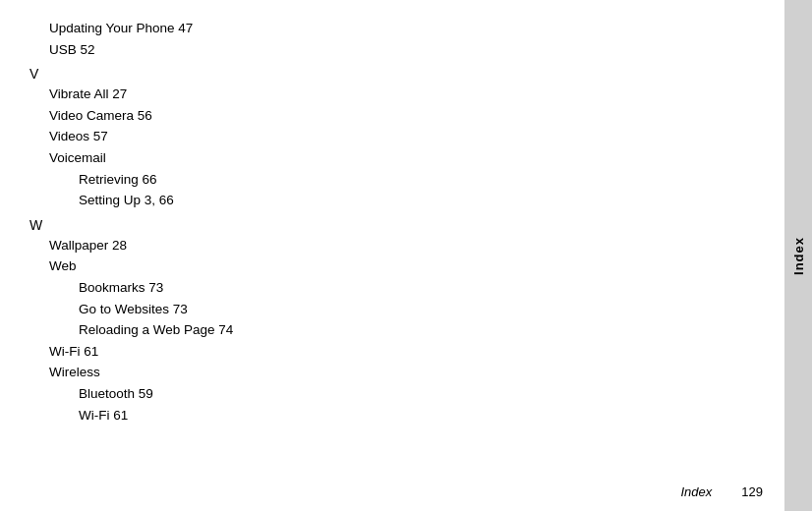 Image resolution: width=812 pixels, height=511 pixels. Describe the element at coordinates (396, 180) in the screenshot. I see `index-entry: Retrieving 66` at that location.